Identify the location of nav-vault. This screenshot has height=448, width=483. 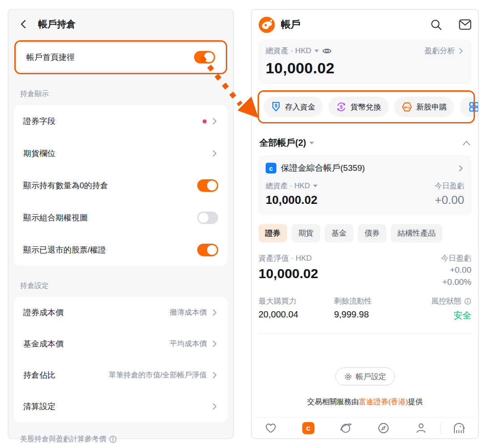
(459, 428).